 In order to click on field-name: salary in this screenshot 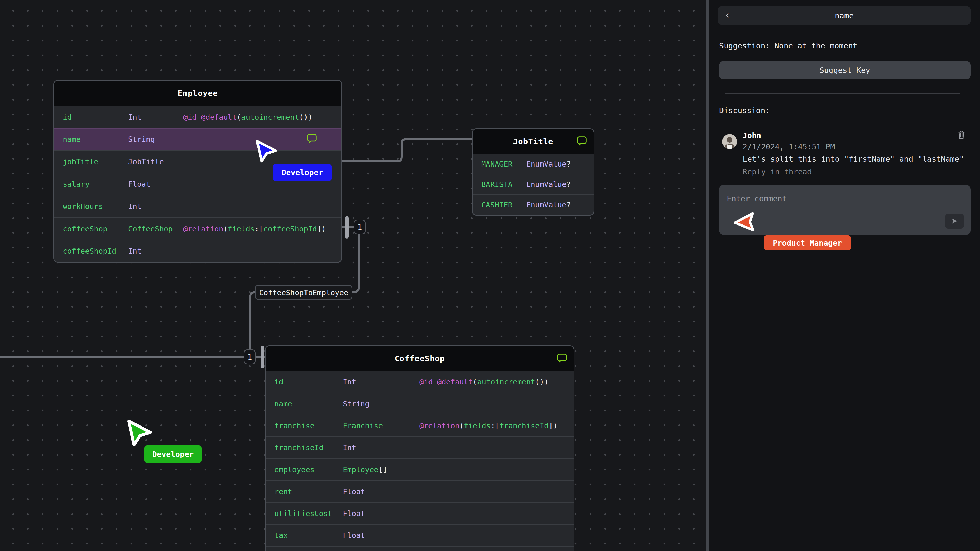, I will do `click(95, 184)`.